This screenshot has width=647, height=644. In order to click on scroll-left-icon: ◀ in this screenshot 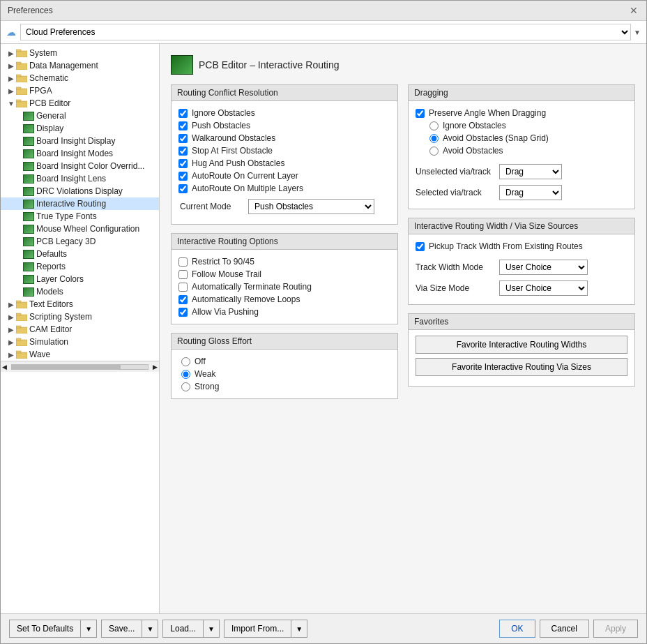, I will do `click(4, 367)`.